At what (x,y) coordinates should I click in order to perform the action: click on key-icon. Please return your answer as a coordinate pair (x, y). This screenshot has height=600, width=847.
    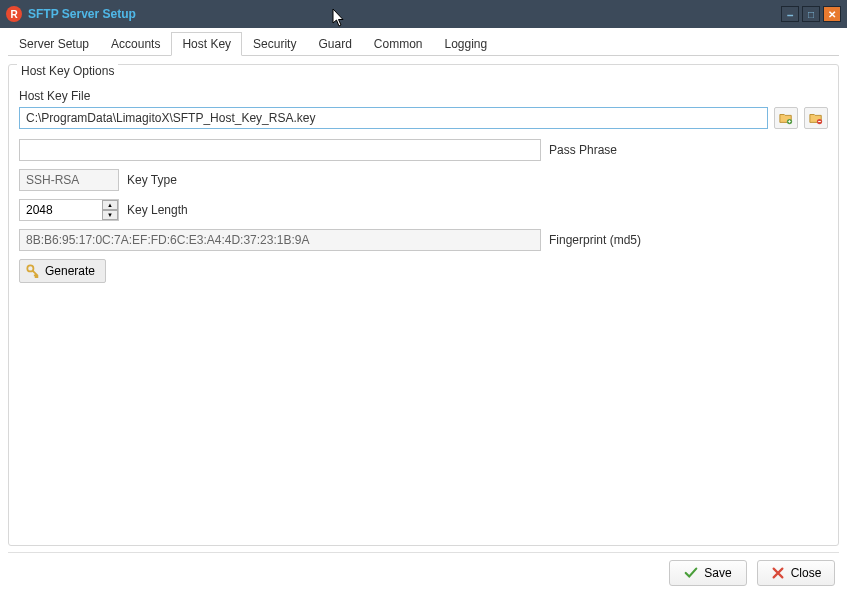
    Looking at the image, I should click on (33, 271).